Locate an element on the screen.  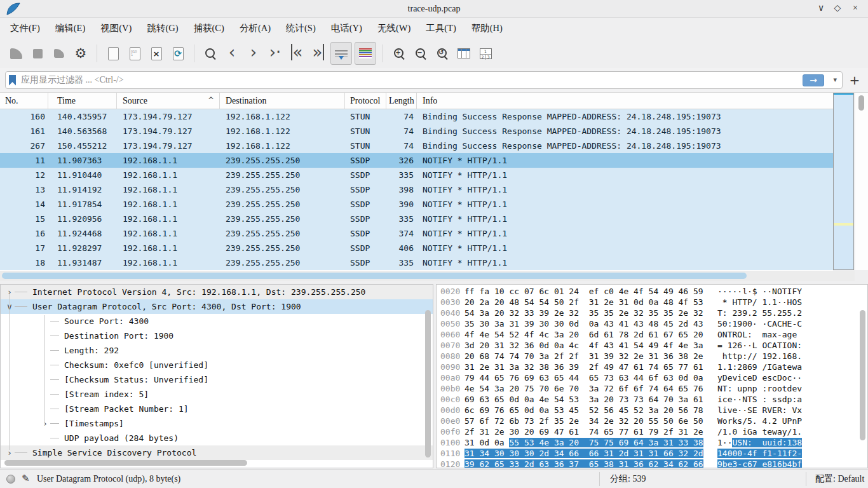
zoom-reset-icon: ↺ is located at coordinates (442, 53).